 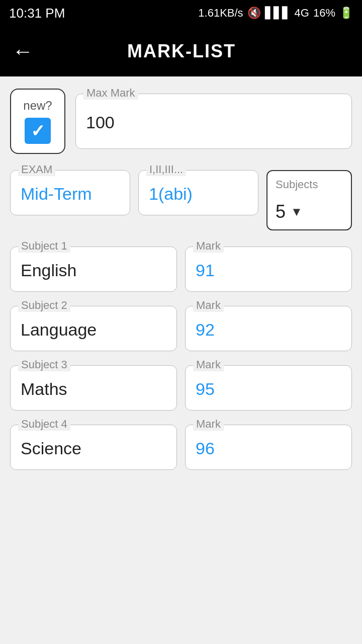 I want to click on network-speed: 1.61KB/s, so click(x=220, y=13).